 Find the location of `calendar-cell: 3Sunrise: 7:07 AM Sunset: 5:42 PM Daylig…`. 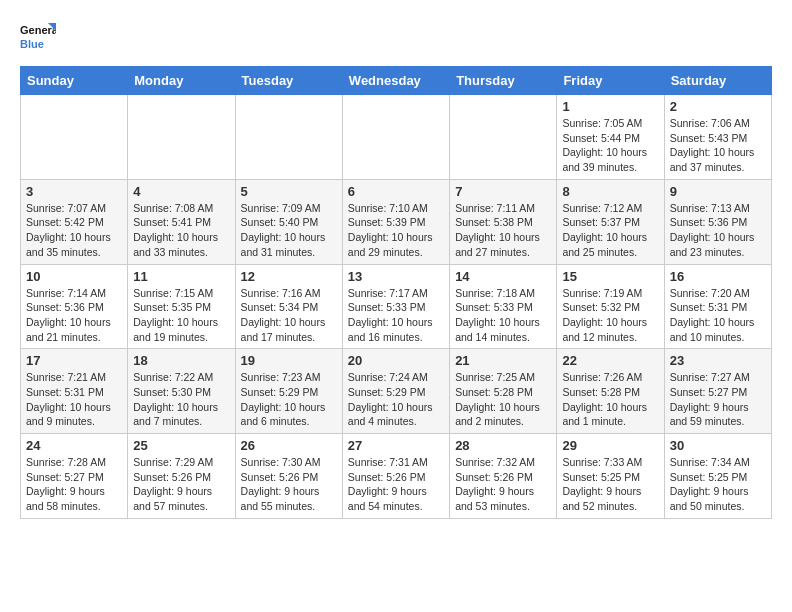

calendar-cell: 3Sunrise: 7:07 AM Sunset: 5:42 PM Daylig… is located at coordinates (74, 222).